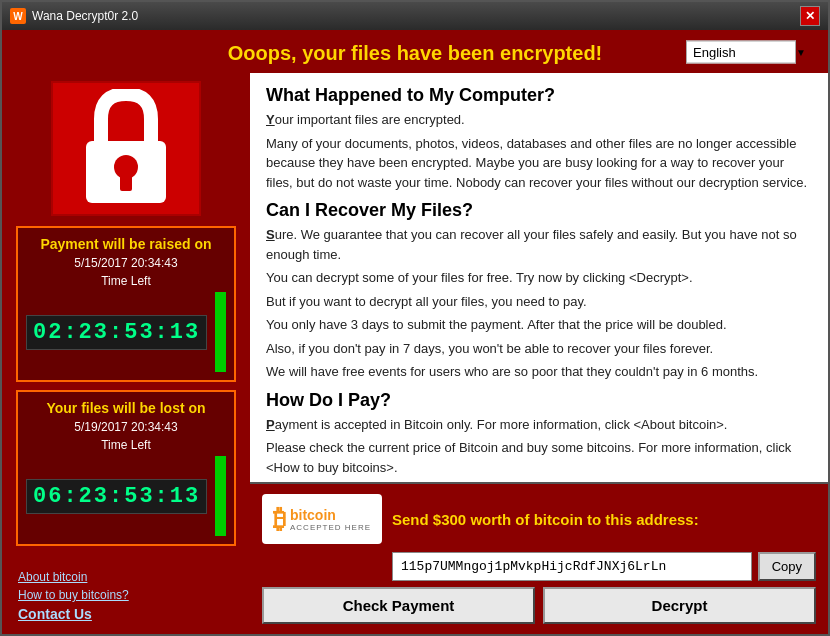 This screenshot has height=636, width=830. Describe the element at coordinates (126, 263) in the screenshot. I see `timer1-date: 5/15/2017 20:34:43` at that location.